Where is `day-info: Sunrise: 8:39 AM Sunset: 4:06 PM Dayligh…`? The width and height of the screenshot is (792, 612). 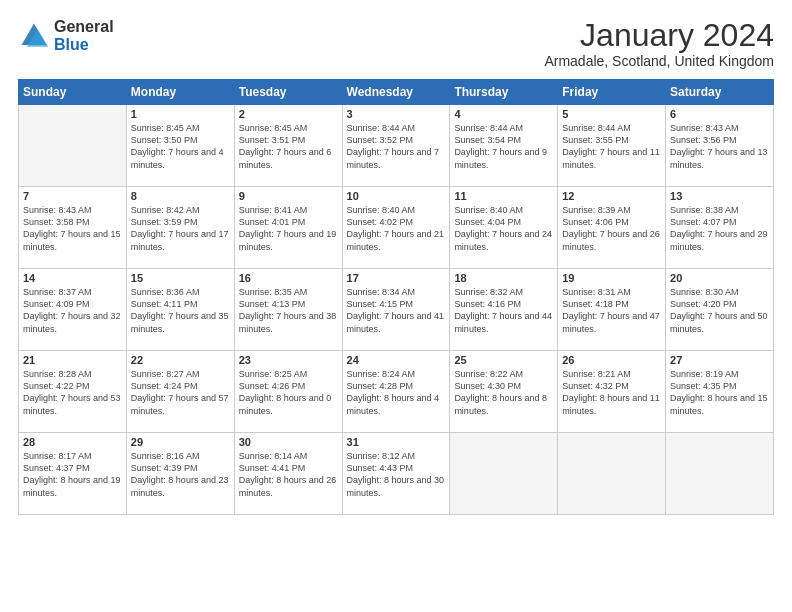 day-info: Sunrise: 8:39 AM Sunset: 4:06 PM Dayligh… is located at coordinates (612, 228).